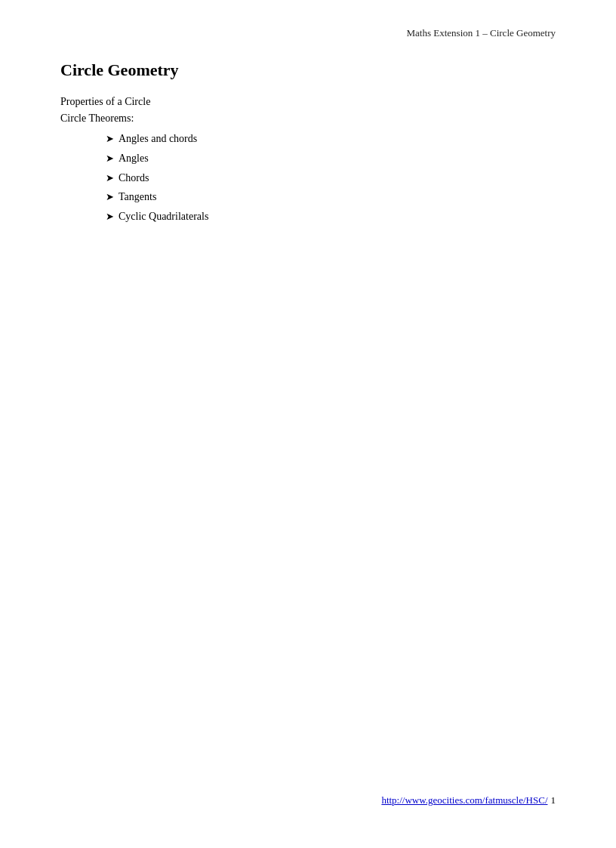  What do you see at coordinates (331, 197) in the screenshot?
I see `list-item: ➤ Tangents` at bounding box center [331, 197].